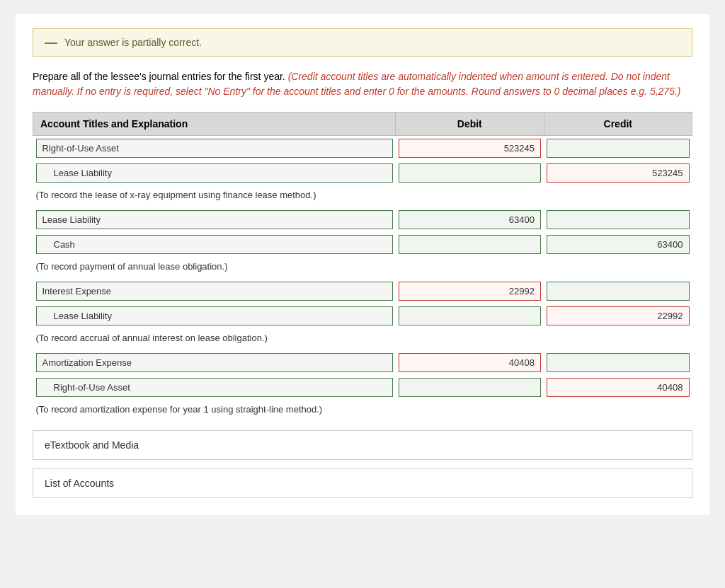  Describe the element at coordinates (362, 84) in the screenshot. I see `instructions: Prepare all of the lessee's journal entr…` at that location.